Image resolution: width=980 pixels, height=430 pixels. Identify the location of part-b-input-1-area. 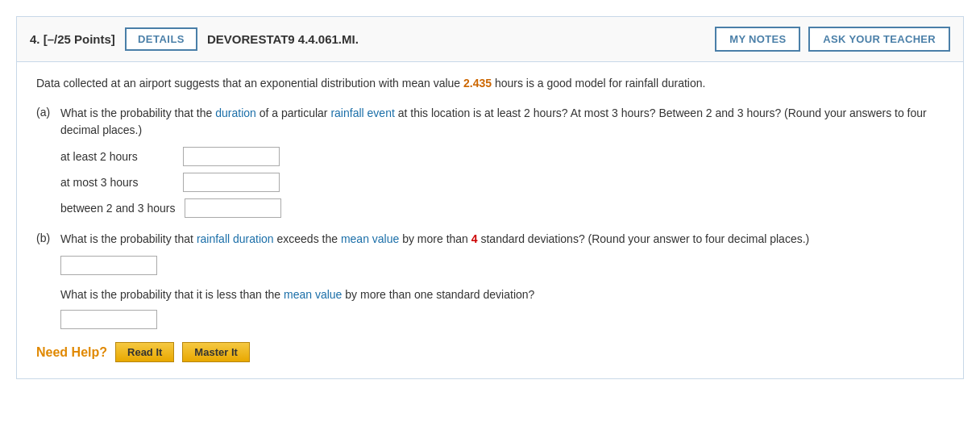
(502, 265).